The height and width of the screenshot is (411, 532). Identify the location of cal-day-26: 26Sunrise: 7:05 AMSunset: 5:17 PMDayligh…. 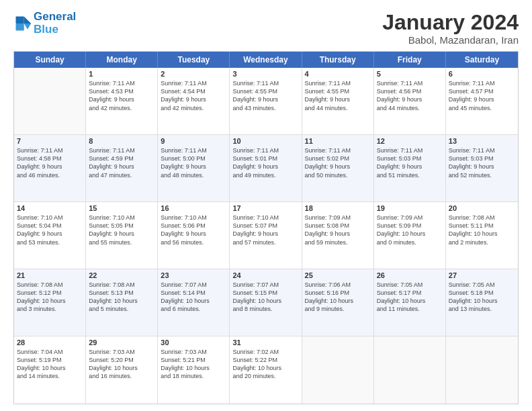
(410, 302).